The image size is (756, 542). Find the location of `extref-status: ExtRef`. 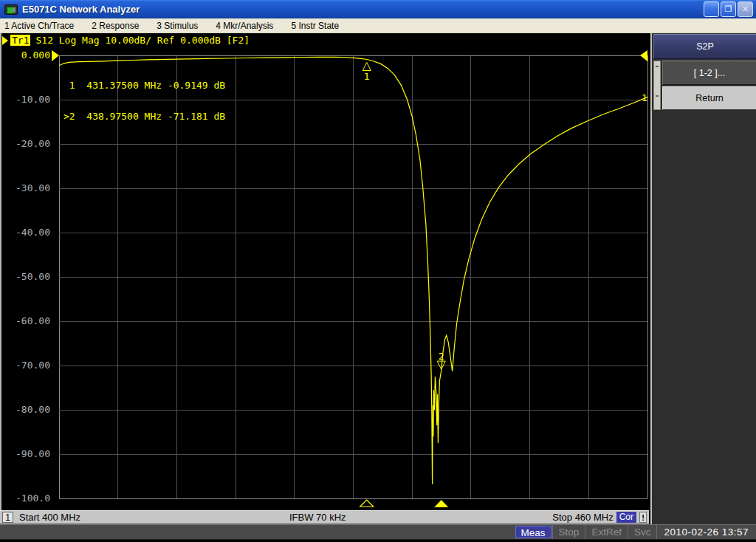

extref-status: ExtRef is located at coordinates (607, 532).